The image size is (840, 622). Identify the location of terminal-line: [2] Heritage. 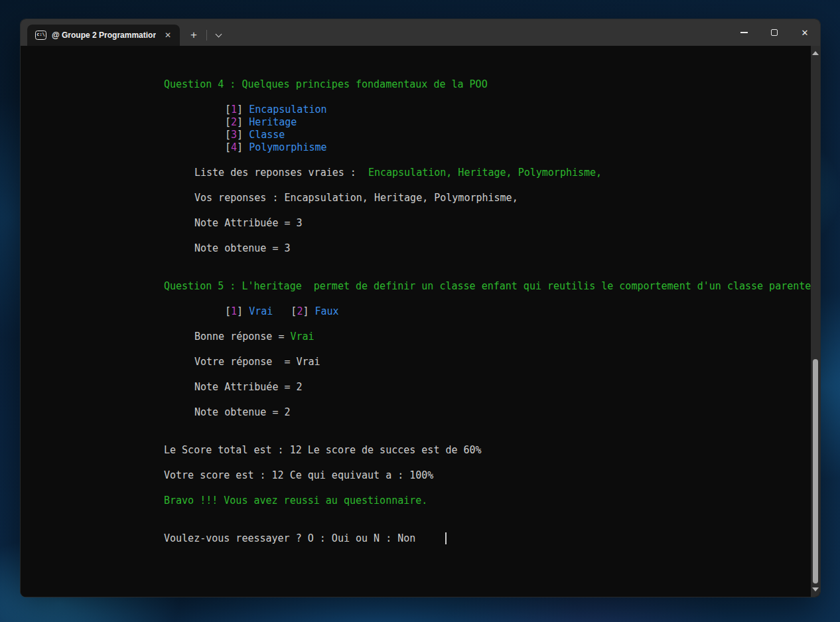
(429, 122).